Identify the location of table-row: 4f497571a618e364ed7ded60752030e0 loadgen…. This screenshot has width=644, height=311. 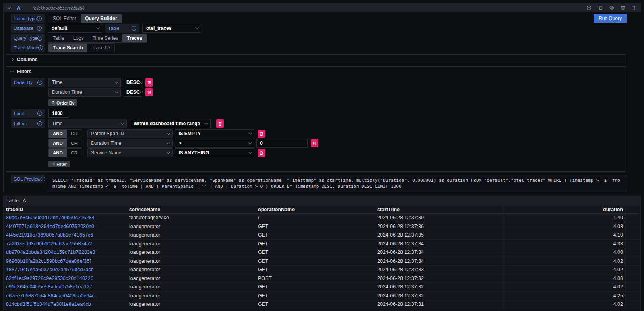
(322, 227).